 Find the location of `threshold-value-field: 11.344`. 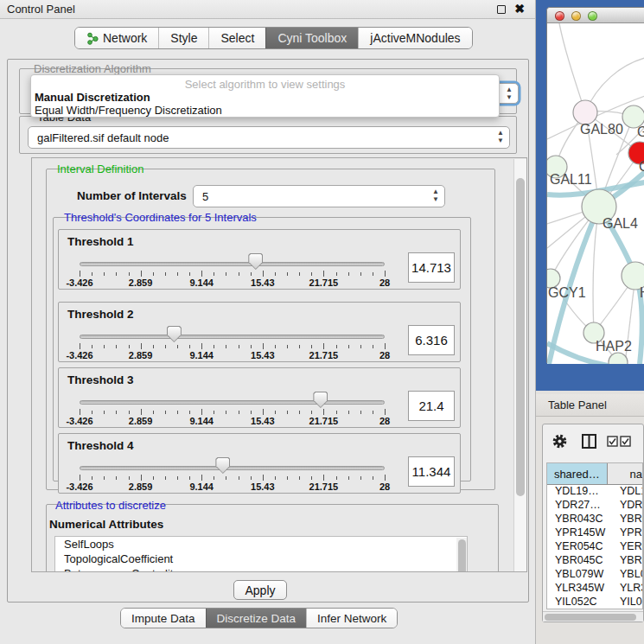

threshold-value-field: 11.344 is located at coordinates (431, 472).